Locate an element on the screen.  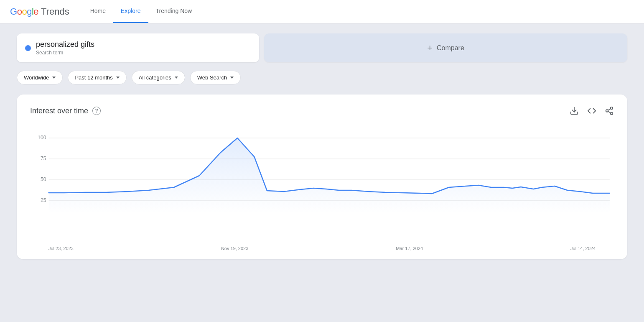
svg-text: 50 is located at coordinates (43, 179).